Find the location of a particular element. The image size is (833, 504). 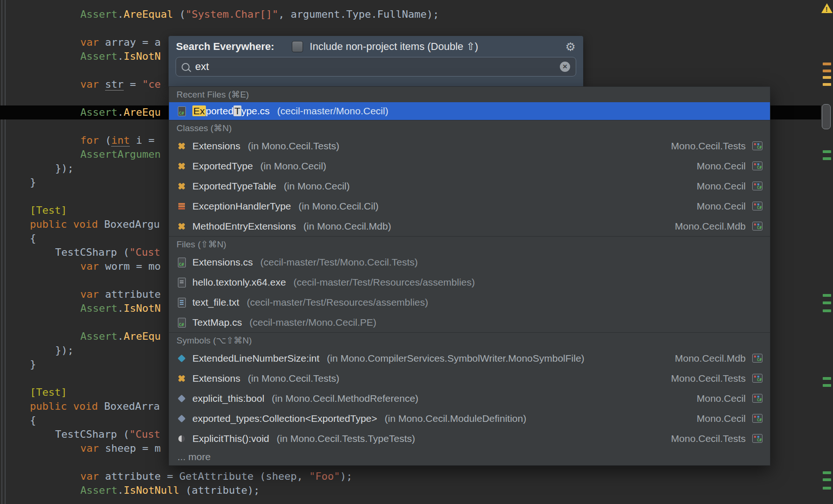

result-item: ExportedTypeTable(in Mono.Cecil)Mono.Cec… is located at coordinates (470, 186).